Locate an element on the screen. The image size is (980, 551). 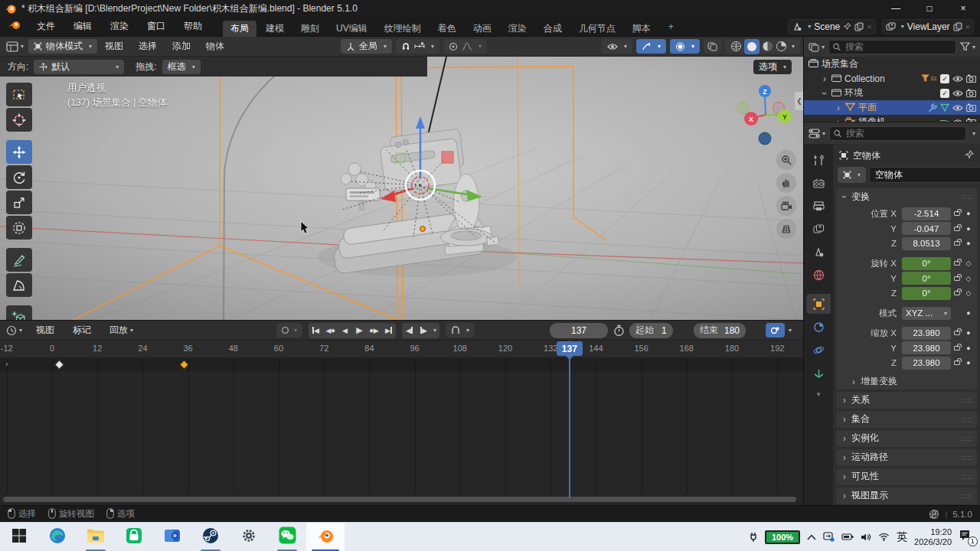
outliner-row: 场景集合 is located at coordinates (892, 64).